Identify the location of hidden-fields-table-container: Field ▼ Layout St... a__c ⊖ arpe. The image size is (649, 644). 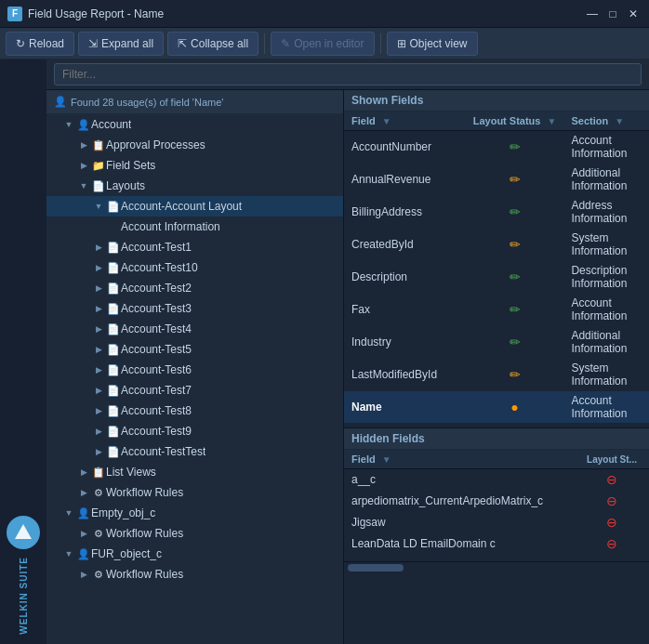
(497, 506).